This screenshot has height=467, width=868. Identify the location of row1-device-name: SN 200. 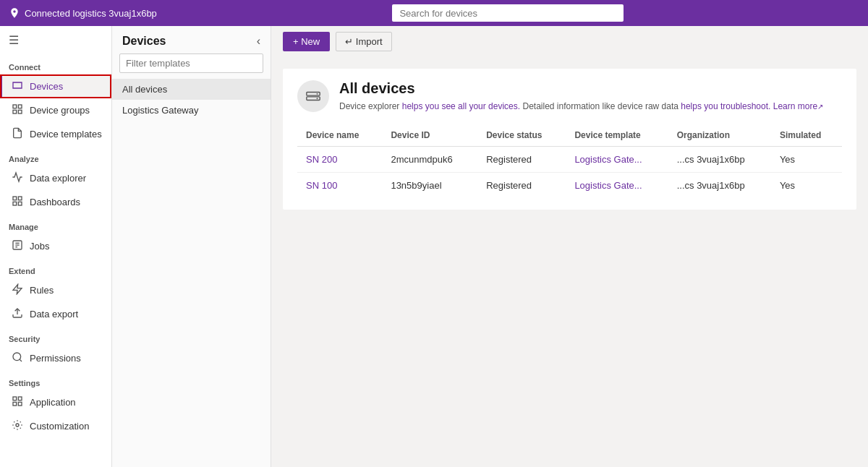
(340, 160).